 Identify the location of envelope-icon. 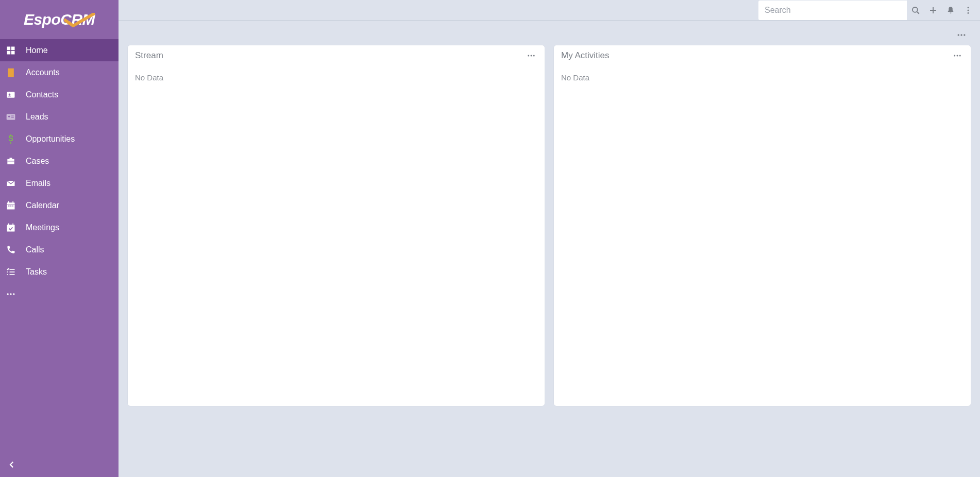
(11, 183).